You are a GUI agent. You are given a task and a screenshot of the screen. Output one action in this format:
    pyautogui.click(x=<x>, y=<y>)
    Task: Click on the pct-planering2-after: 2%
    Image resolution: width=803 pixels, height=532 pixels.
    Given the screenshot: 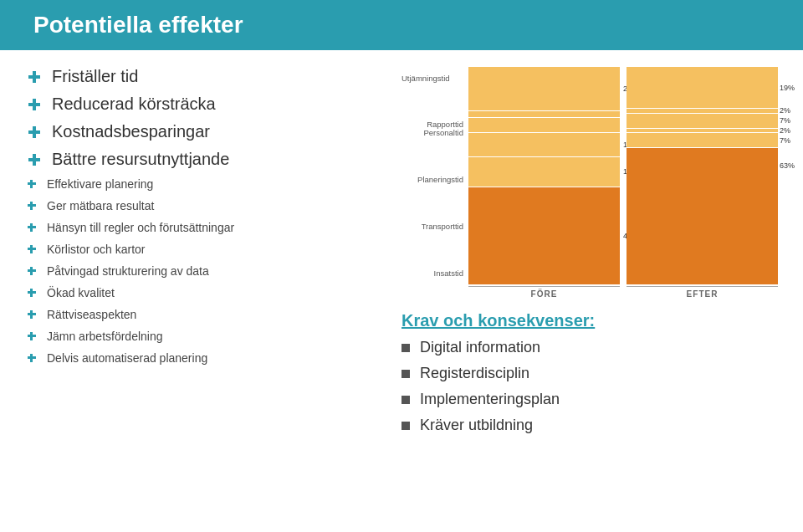 What is the action you would take?
    pyautogui.click(x=785, y=130)
    